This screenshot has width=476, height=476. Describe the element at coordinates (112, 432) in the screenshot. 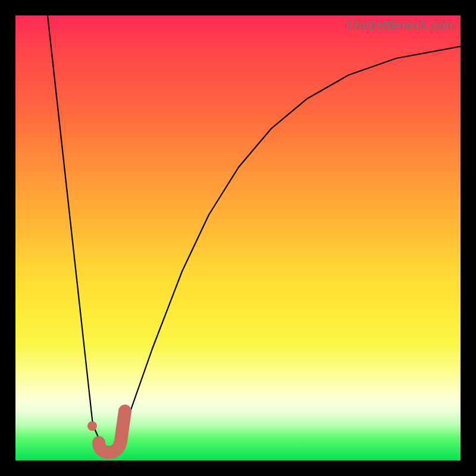

I see `hook-path` at that location.